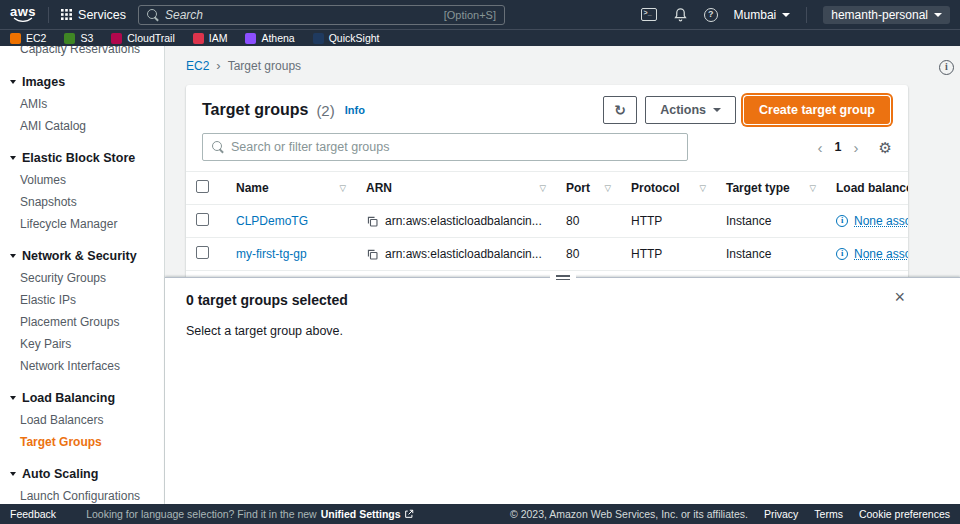 The image size is (960, 524). Describe the element at coordinates (33, 514) in the screenshot. I see `feedback-link: Feedback` at that location.